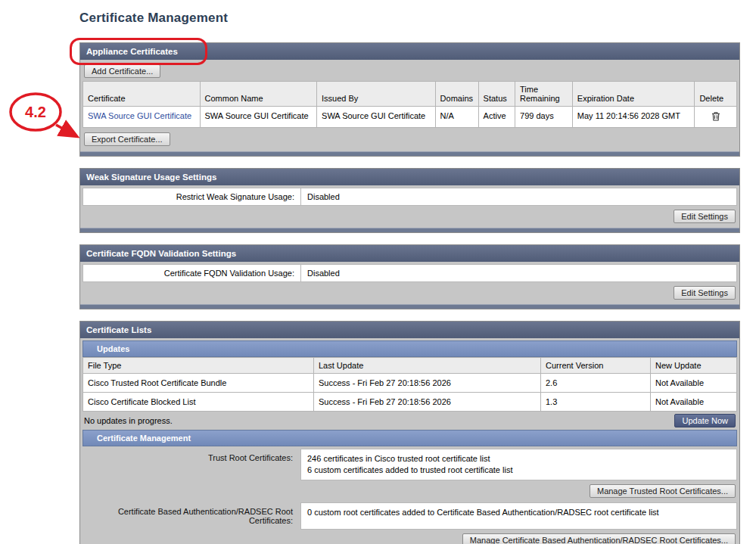  I want to click on radsec-button-band: Manage Certificate Based Authentication/…, so click(410, 537).